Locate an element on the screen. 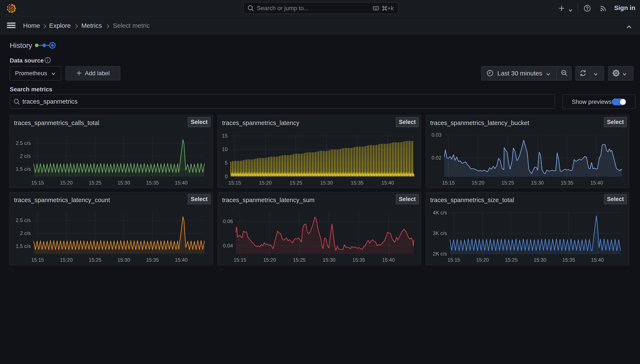 This screenshot has height=364, width=640. svg-text: 3K c/s is located at coordinates (440, 233).